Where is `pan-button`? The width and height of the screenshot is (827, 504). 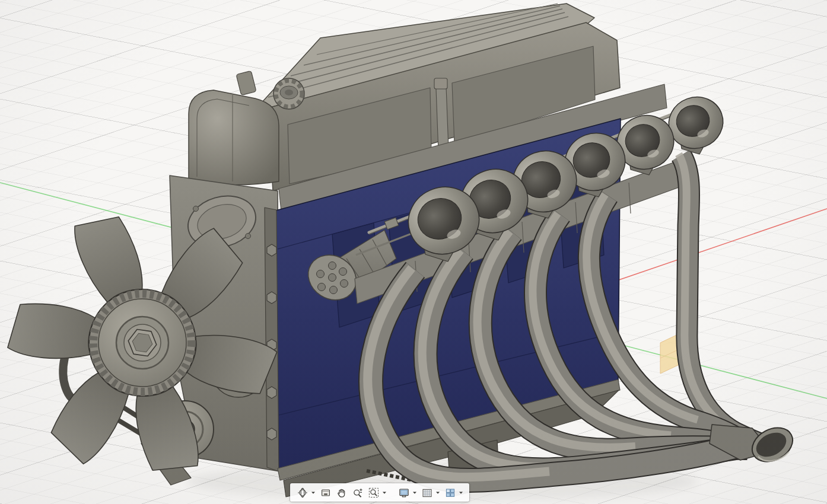
pan-button is located at coordinates (342, 492).